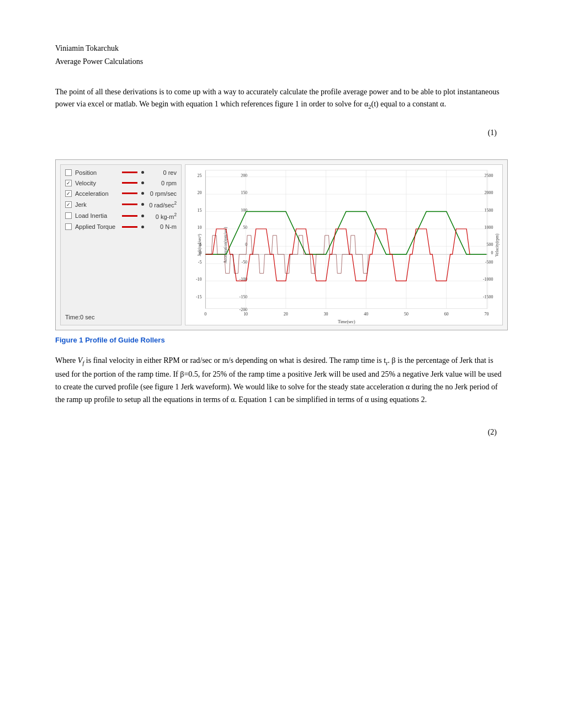  Describe the element at coordinates (68, 227) in the screenshot. I see `applied-torque-checkbox` at that location.